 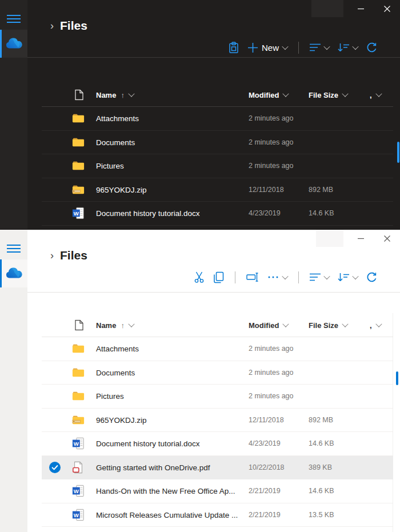 What do you see at coordinates (286, 277) in the screenshot?
I see `toolbar` at bounding box center [286, 277].